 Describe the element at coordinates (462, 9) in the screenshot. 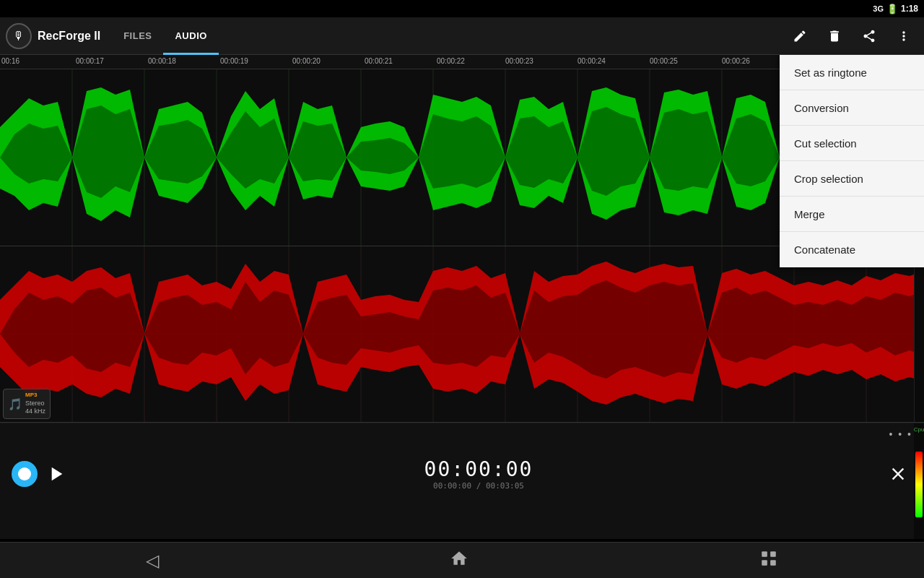

I see `status-bar: 3G 🔋 1:18` at that location.